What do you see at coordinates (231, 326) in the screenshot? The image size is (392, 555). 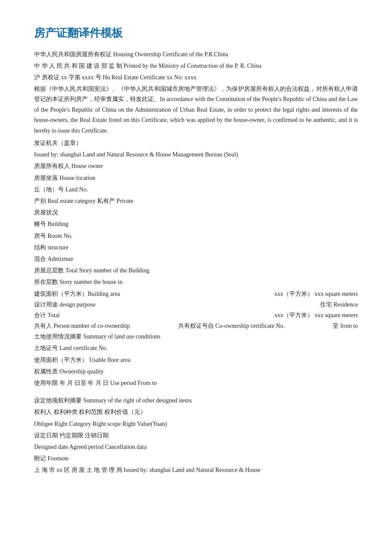 I see `line-21b: 共有权证号自 Co-ownership certificate No.` at bounding box center [231, 326].